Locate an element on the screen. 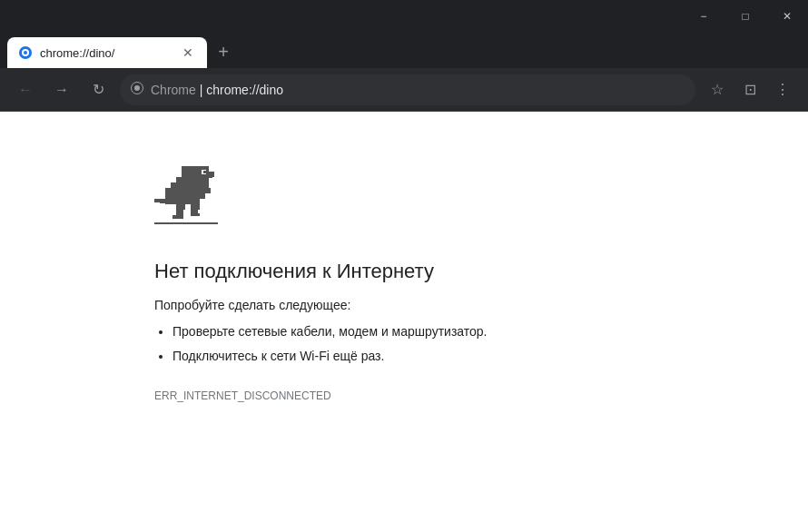  error-code: ERR_INTERNET_DISCONNECTED is located at coordinates (243, 396).